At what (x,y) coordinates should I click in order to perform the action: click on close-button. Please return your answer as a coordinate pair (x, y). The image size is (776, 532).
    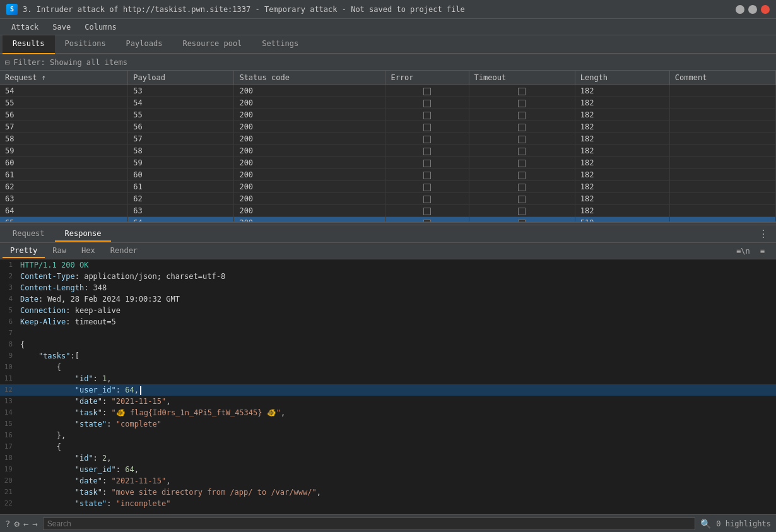
    Looking at the image, I should click on (765, 9).